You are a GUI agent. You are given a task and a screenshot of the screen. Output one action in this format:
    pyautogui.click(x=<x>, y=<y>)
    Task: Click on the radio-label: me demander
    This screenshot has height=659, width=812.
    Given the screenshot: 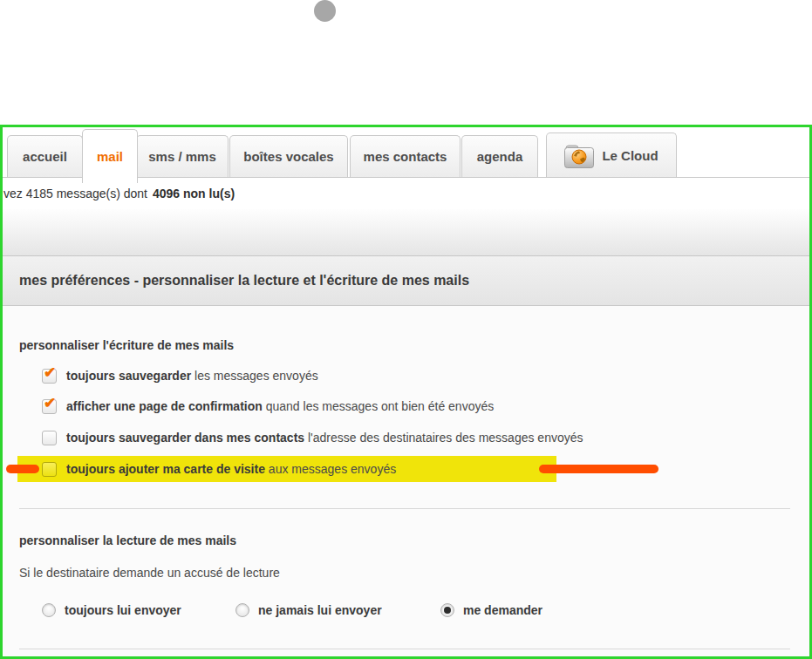 What is the action you would take?
    pyautogui.click(x=502, y=610)
    